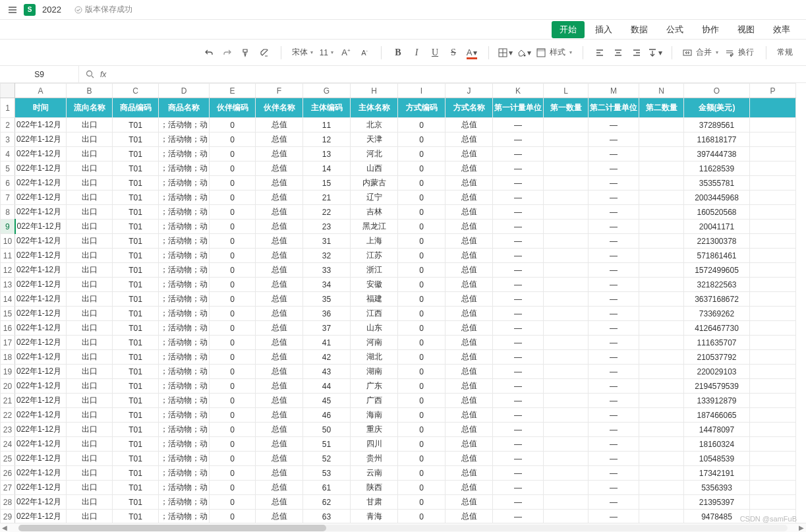  I want to click on cell: 10548539, so click(717, 459).